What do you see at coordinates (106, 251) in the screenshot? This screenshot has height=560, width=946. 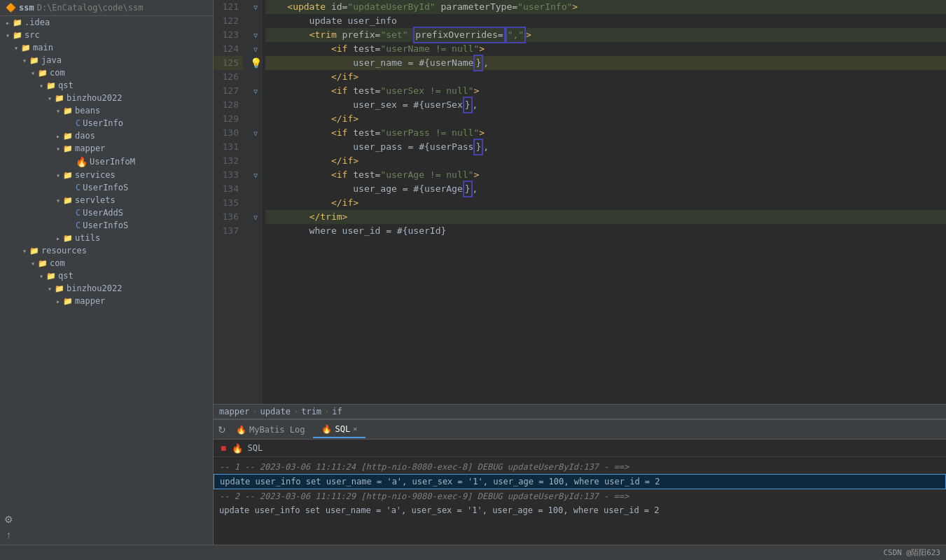 I see `sidebar-item-resources: 📁 resources` at bounding box center [106, 251].